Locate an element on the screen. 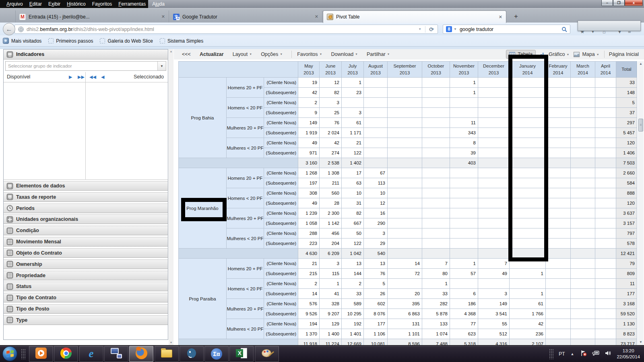  taskbar-app-ie: e is located at coordinates (91, 354).